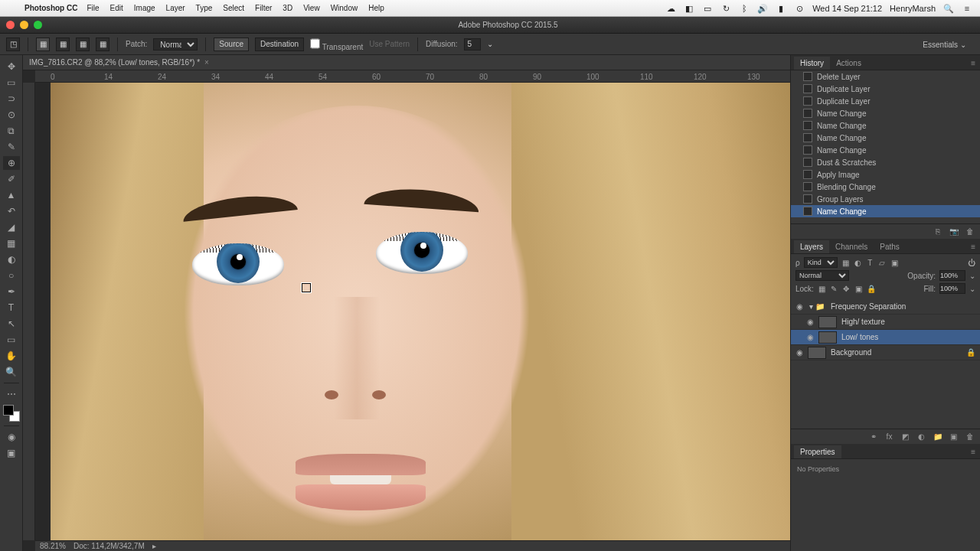  I want to click on shape-tool: ▭, so click(11, 340).